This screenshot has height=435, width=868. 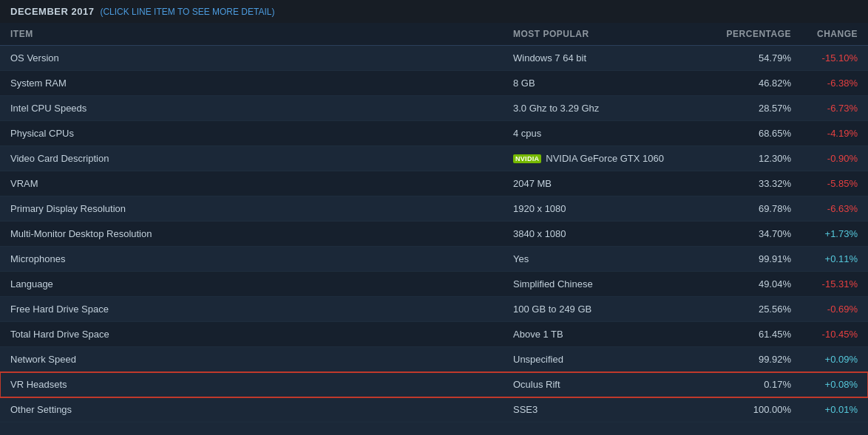 I want to click on cell-change: +0.08%, so click(x=824, y=384).